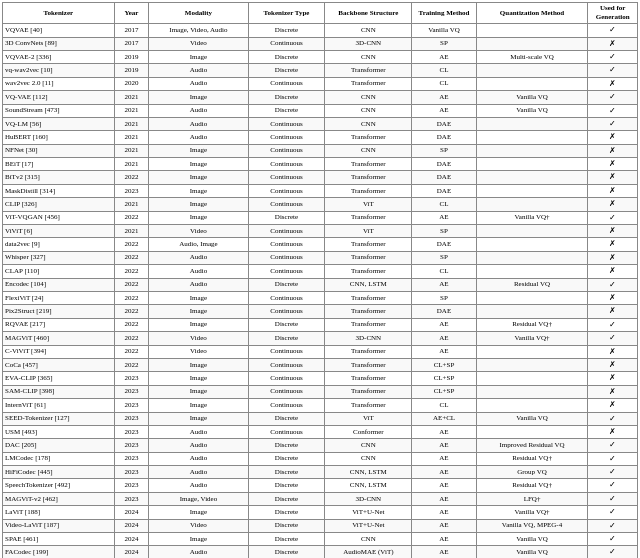  Describe the element at coordinates (320, 406) in the screenshot. I see `table-row: InternViT [61]2023ImageContinuousTransfo…` at that location.